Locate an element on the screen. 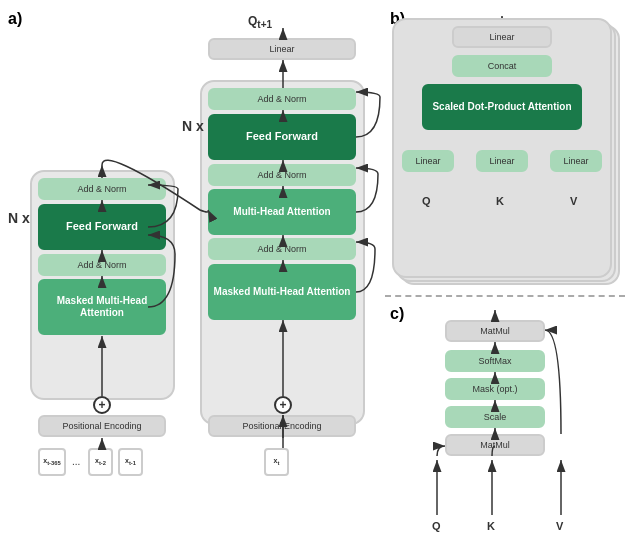 The width and height of the screenshot is (640, 555). output-q-label: Qt+1 is located at coordinates (260, 22).